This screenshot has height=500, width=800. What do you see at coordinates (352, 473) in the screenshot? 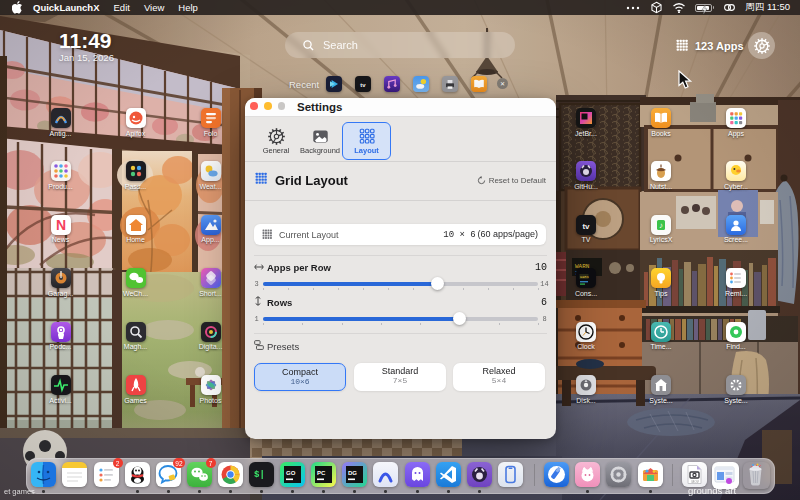
I see `svg-text: DG` at bounding box center [352, 473].